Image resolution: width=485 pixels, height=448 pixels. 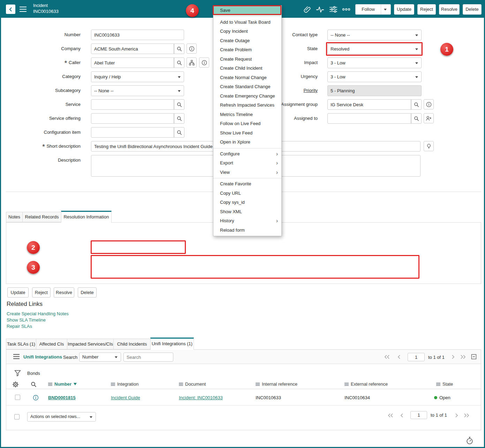 I want to click on company-lookup-button, so click(x=179, y=49).